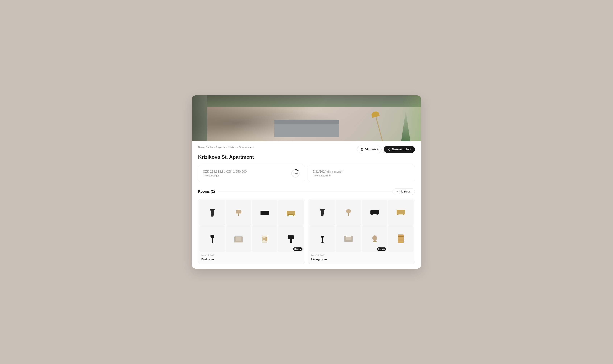  I want to click on breadcrumb: Densy Studio › Projects › Krizikova St. …, so click(226, 147).